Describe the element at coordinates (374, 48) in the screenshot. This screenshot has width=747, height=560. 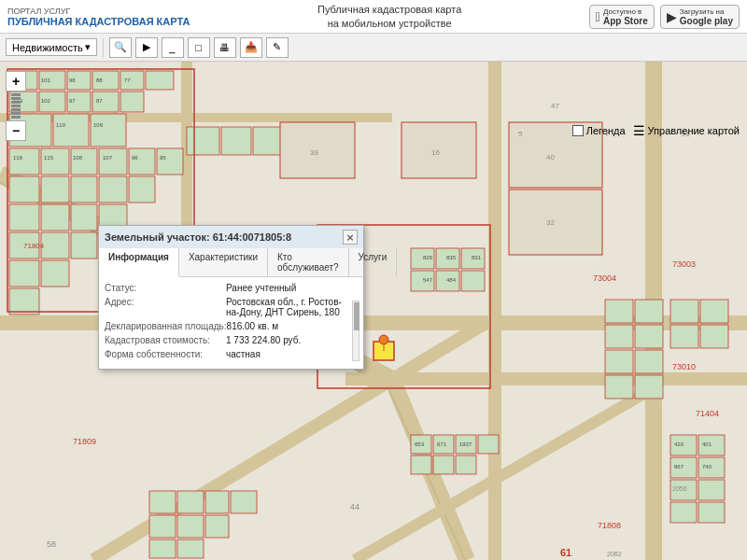
I see `toolbar: Недвижимость ▾ 🔍 ▶ ⎯ □ 🖶 📥 ✎` at that location.